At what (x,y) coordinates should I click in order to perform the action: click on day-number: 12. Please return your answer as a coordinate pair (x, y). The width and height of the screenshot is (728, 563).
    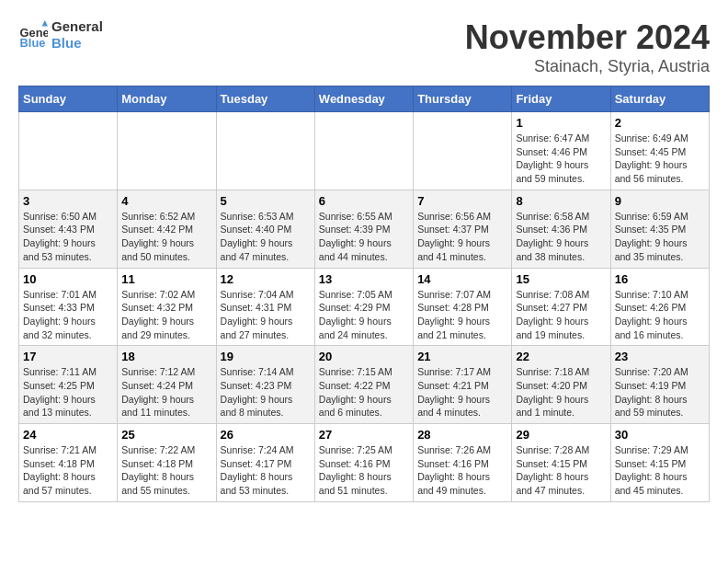
    Looking at the image, I should click on (266, 280).